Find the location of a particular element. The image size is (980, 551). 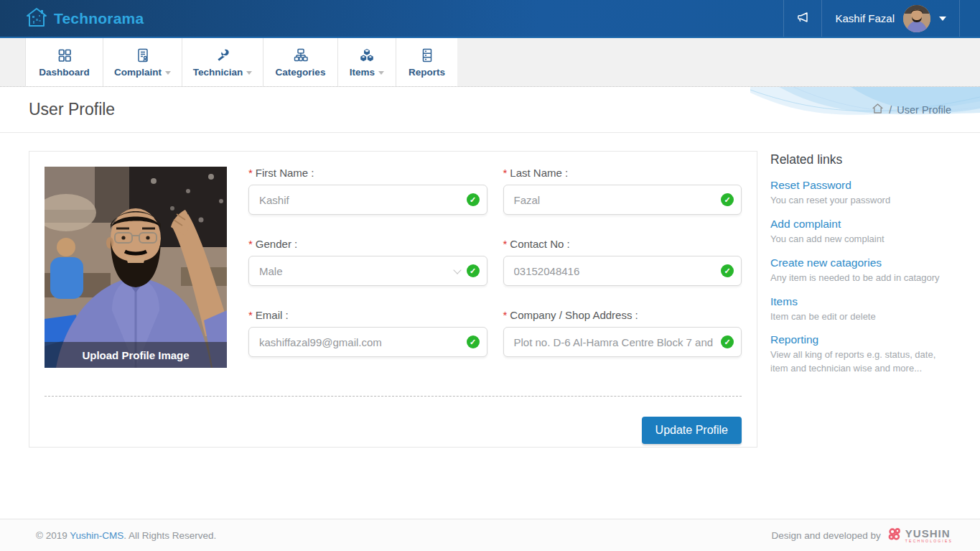

navbar-spacer is located at coordinates (464, 19).